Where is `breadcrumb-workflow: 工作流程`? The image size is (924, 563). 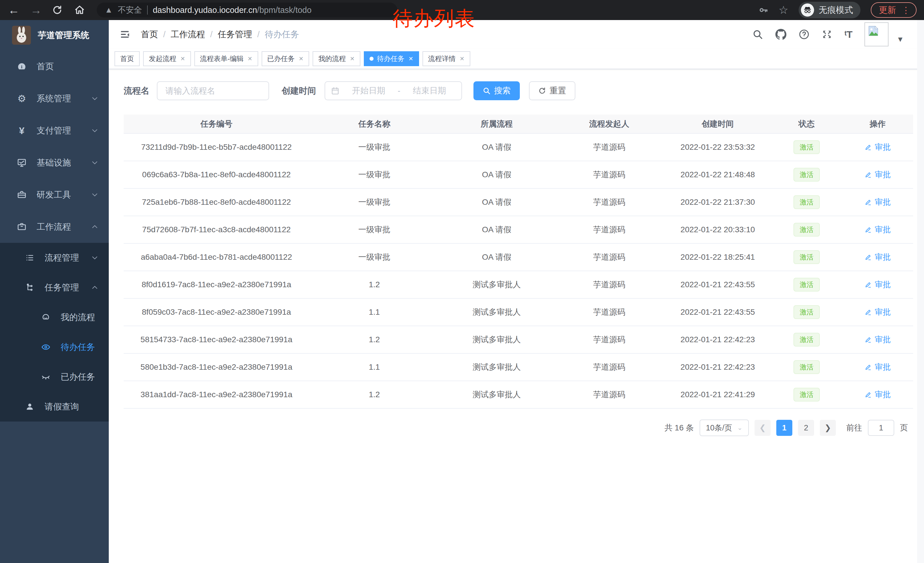
breadcrumb-workflow: 工作流程 is located at coordinates (188, 35).